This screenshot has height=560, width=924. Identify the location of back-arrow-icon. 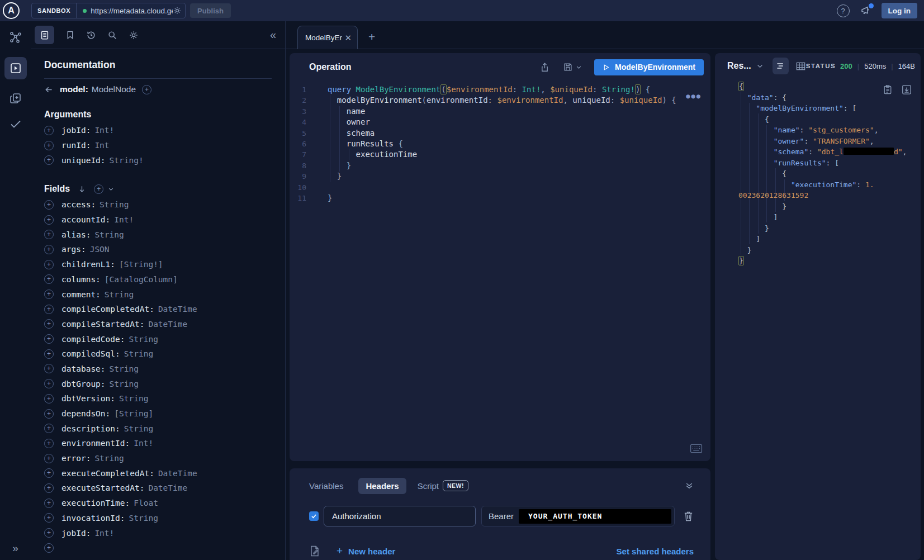
(49, 89).